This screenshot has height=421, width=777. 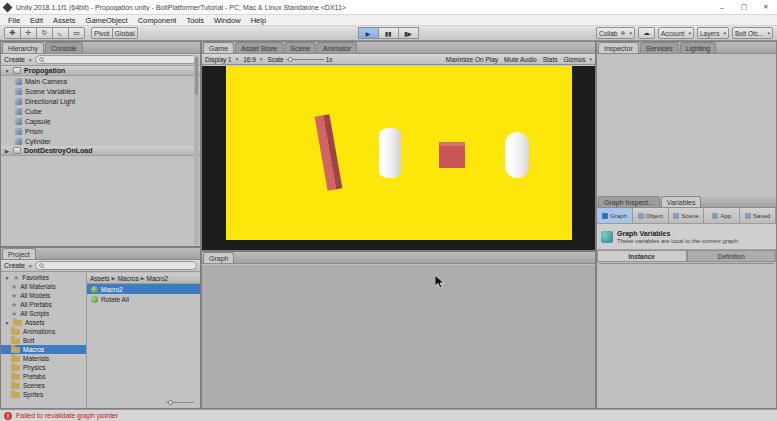 I want to click on menu-item-tools: Tools, so click(x=195, y=20).